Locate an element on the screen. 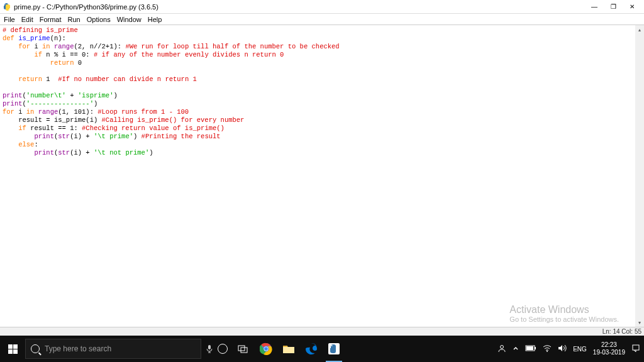 Image resolution: width=644 pixels, height=362 pixels. code-token: (1, 63): is located at coordinates (78, 112).